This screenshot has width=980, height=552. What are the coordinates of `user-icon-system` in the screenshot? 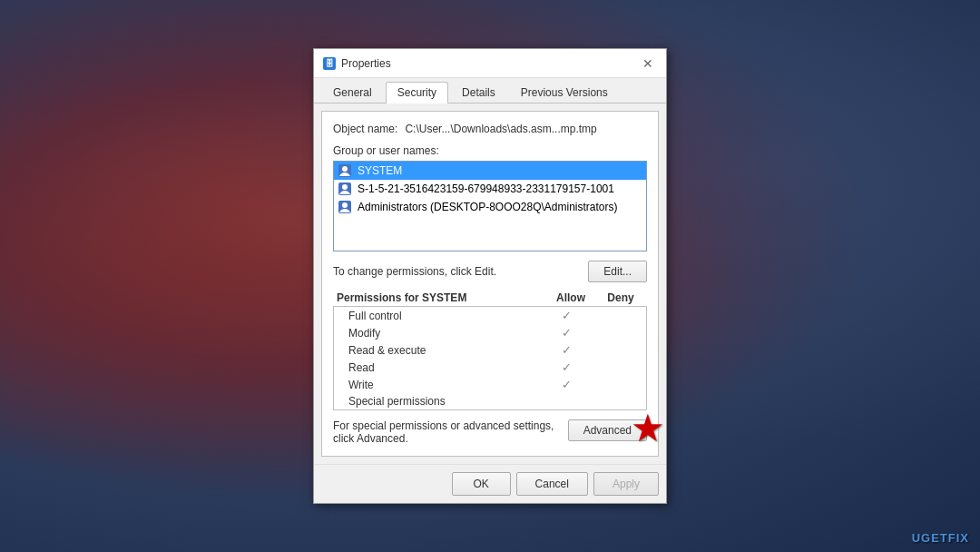 It's located at (345, 171).